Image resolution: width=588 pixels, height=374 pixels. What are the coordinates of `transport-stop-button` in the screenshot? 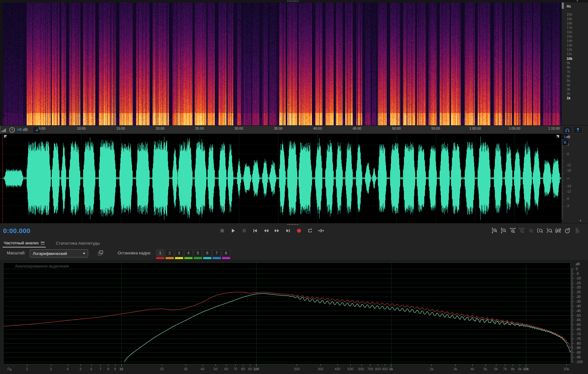 It's located at (222, 231).